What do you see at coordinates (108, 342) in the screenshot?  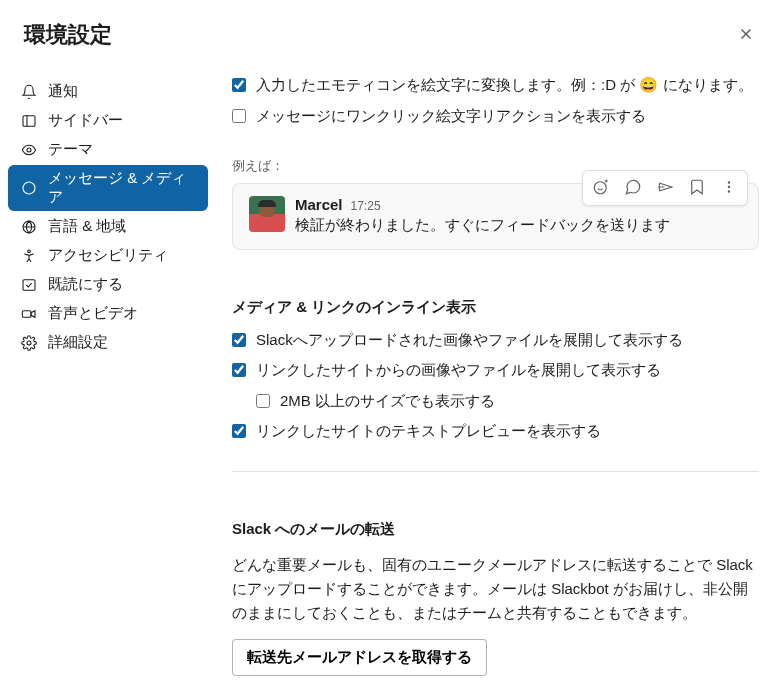 I see `sidebar-item-advanced: 詳細設定` at bounding box center [108, 342].